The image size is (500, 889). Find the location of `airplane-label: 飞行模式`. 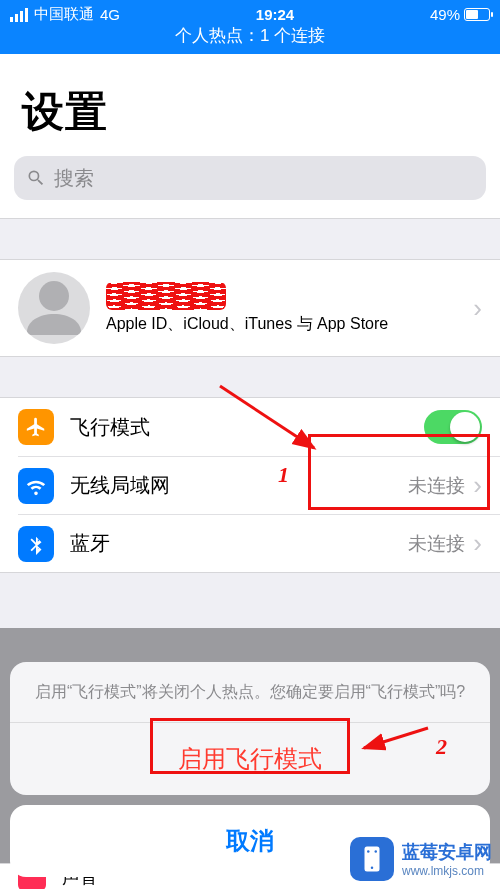

airplane-label: 飞行模式 is located at coordinates (247, 428).